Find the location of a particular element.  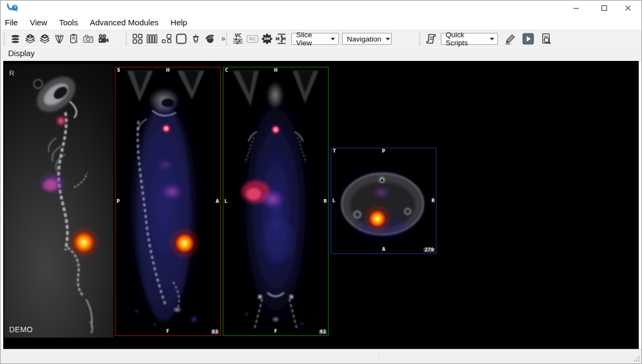

script-report-button is located at coordinates (546, 39).